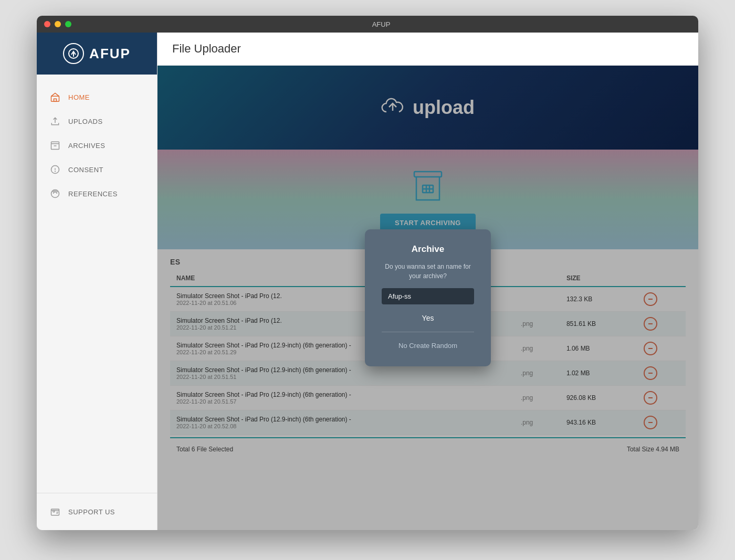  Describe the element at coordinates (97, 281) in the screenshot. I see `sidebar: AFUP HOME` at that location.